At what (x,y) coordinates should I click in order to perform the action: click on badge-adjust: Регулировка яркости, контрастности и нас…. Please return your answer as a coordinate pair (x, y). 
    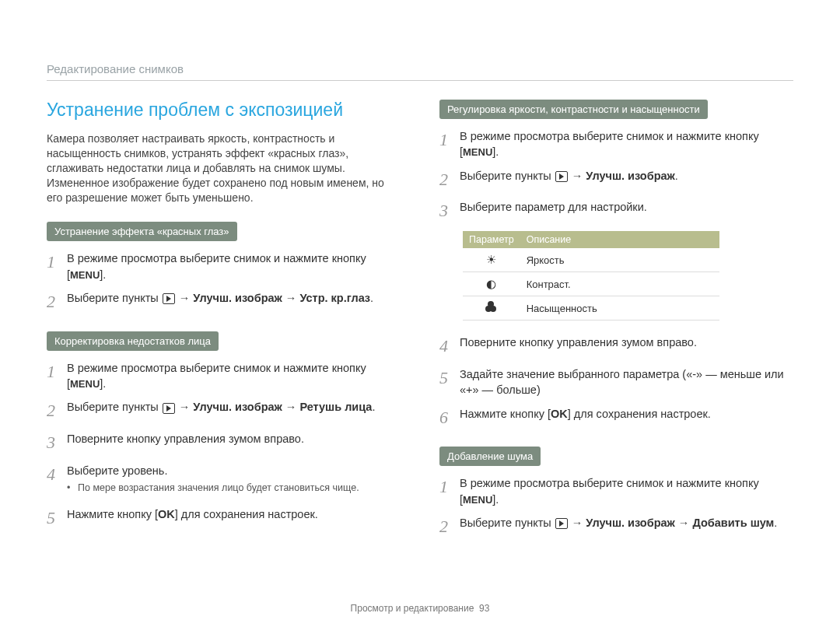
    Looking at the image, I should click on (574, 109).